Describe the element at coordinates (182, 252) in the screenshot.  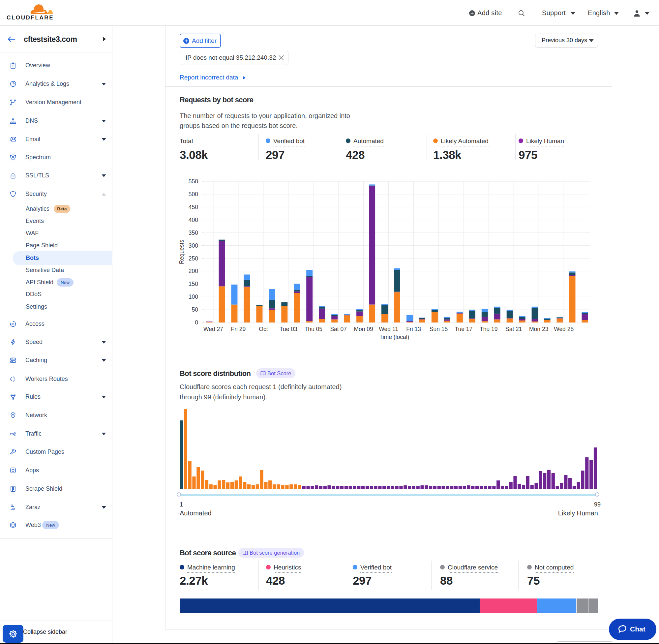
I see `svg-text: Requests` at that location.